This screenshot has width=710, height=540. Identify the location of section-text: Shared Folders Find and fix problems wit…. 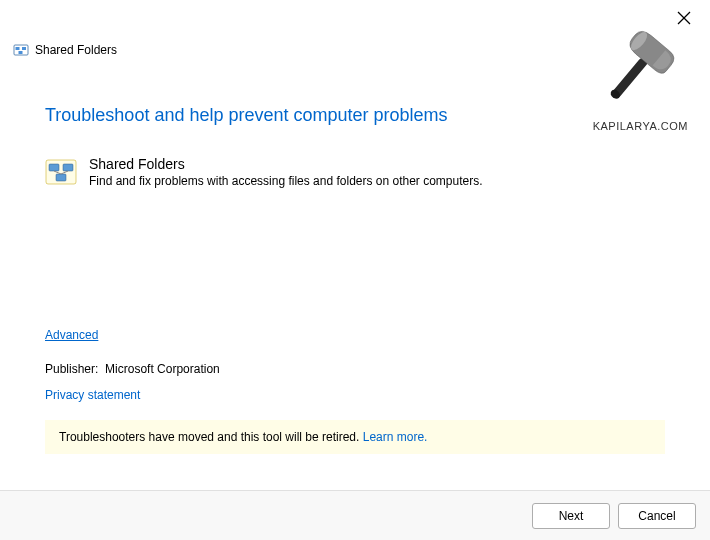
(286, 172).